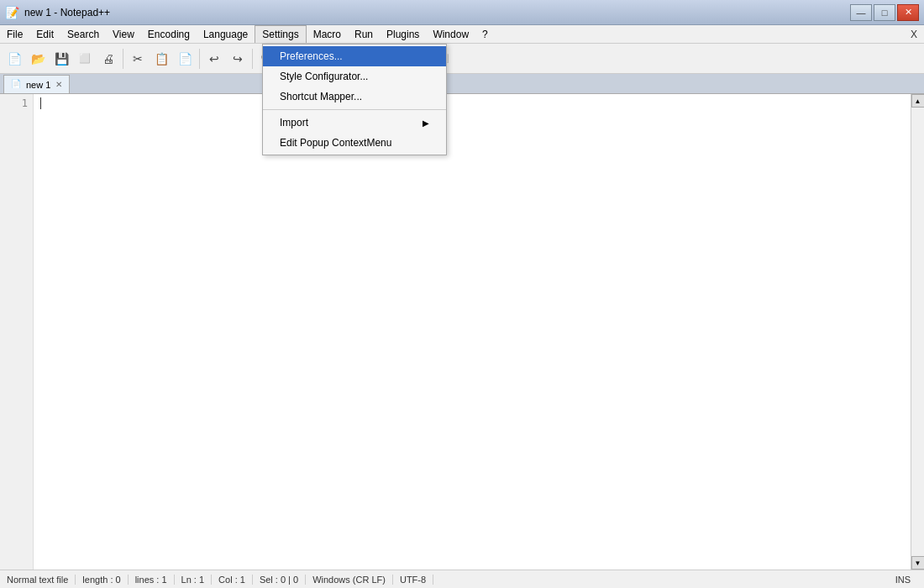 The image size is (924, 588). What do you see at coordinates (354, 143) in the screenshot?
I see `menu-edit-popup-context: Edit Popup ContextMenu` at bounding box center [354, 143].